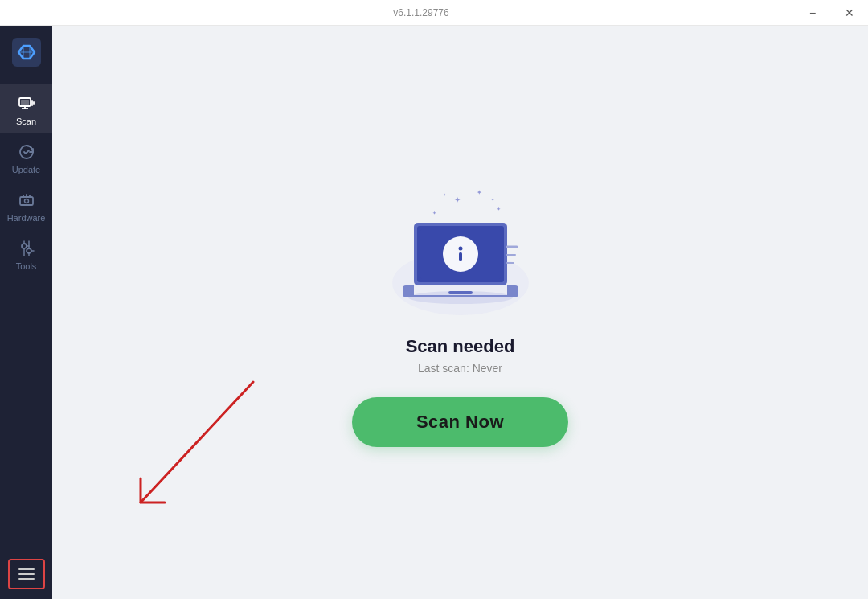 The height and width of the screenshot is (599, 868). Describe the element at coordinates (26, 109) in the screenshot. I see `sidebar-item-scan: Scan` at that location.